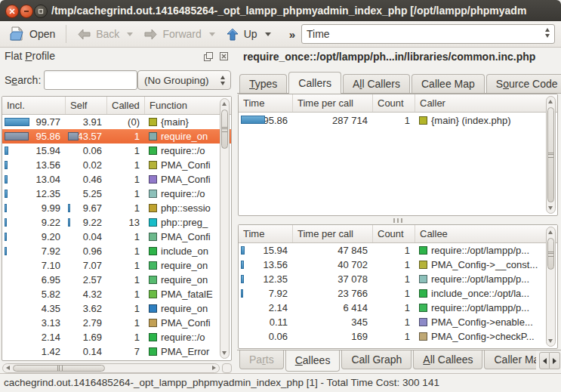 The height and width of the screenshot is (392, 561). Describe the element at coordinates (398, 337) in the screenshot. I see `table-row: 0.061691PMA_Config->checkP...` at that location.